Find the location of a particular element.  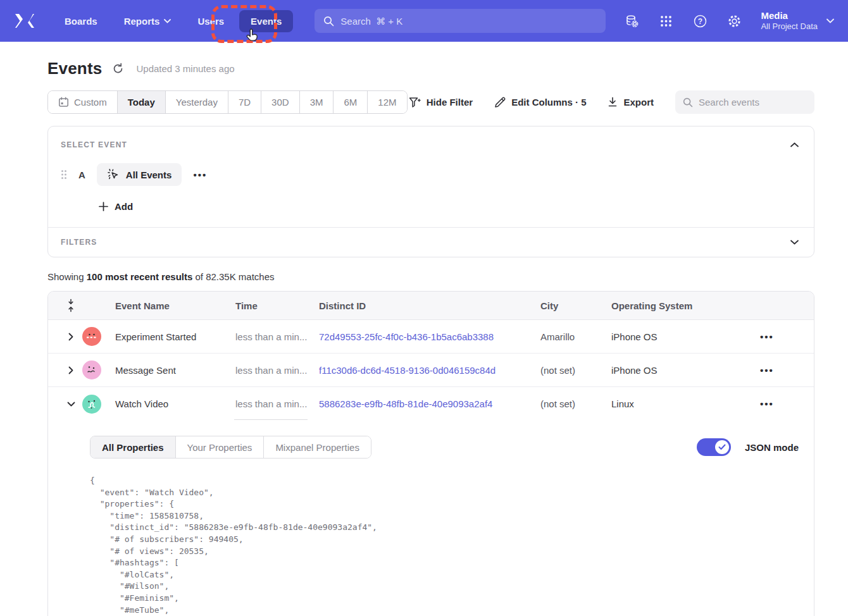

drag-handle-icon is located at coordinates (64, 175).